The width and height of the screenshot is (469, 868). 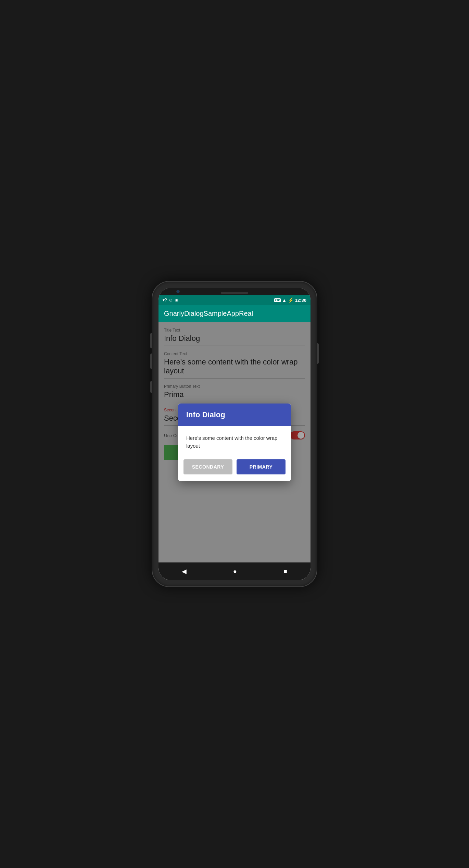 I want to click on clock: 12:30, so click(x=301, y=300).